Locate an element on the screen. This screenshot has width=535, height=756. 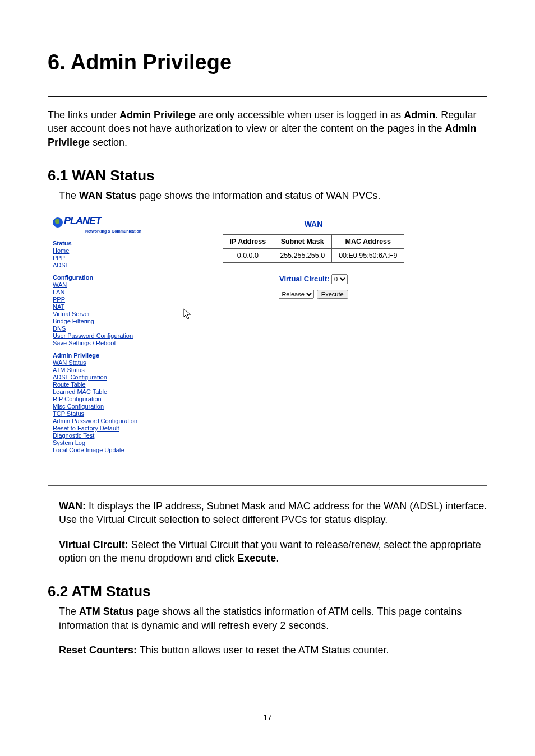
text: are only accessible when user is logged … is located at coordinates (299, 115).